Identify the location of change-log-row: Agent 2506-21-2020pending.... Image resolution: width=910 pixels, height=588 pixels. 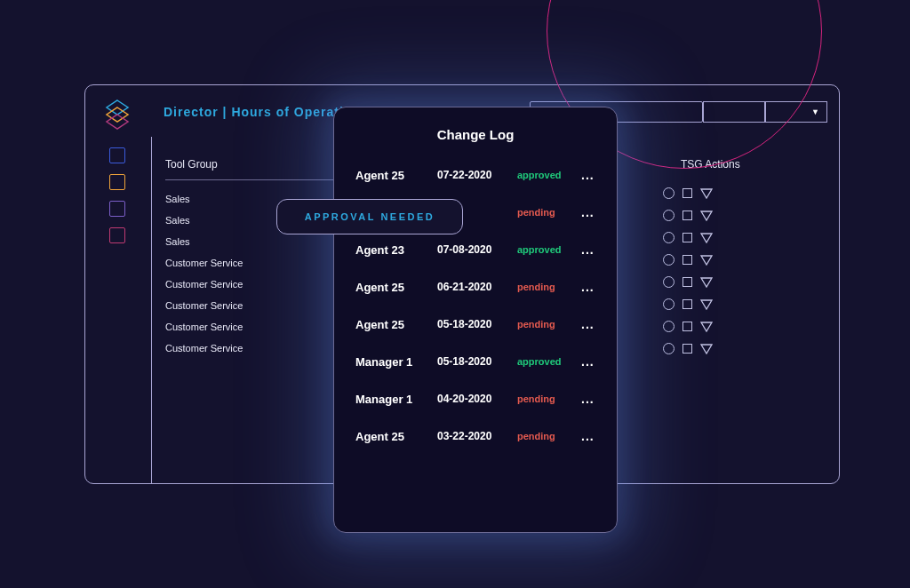
(475, 287).